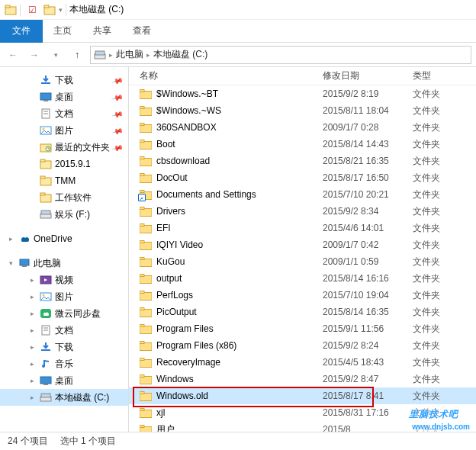 The width and height of the screenshot is (476, 450). I want to click on file-name: Windows.old, so click(182, 396).